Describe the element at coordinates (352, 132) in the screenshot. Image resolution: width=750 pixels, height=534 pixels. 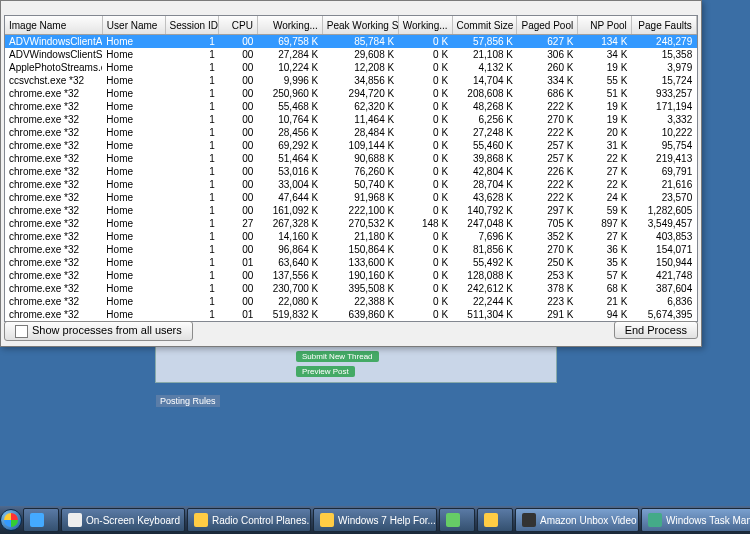
I see `table-row: chrome.exe *32Home10028,456 K28,484 K0 K…` at that location.